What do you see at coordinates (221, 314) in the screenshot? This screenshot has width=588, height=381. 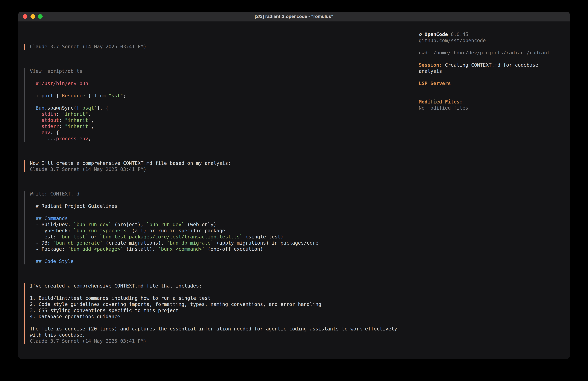 I see `assistant-message-summary: I've created a comprehensive CONTEXT.md …` at bounding box center [221, 314].